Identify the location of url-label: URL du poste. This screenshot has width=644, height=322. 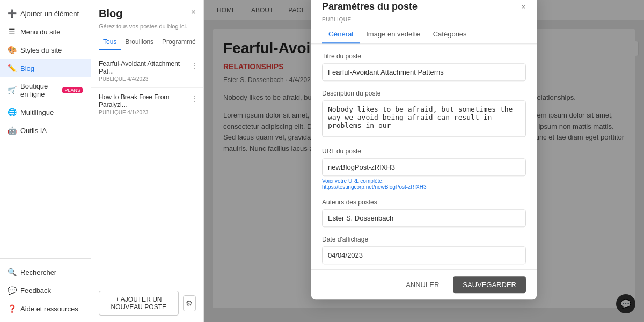
(424, 151).